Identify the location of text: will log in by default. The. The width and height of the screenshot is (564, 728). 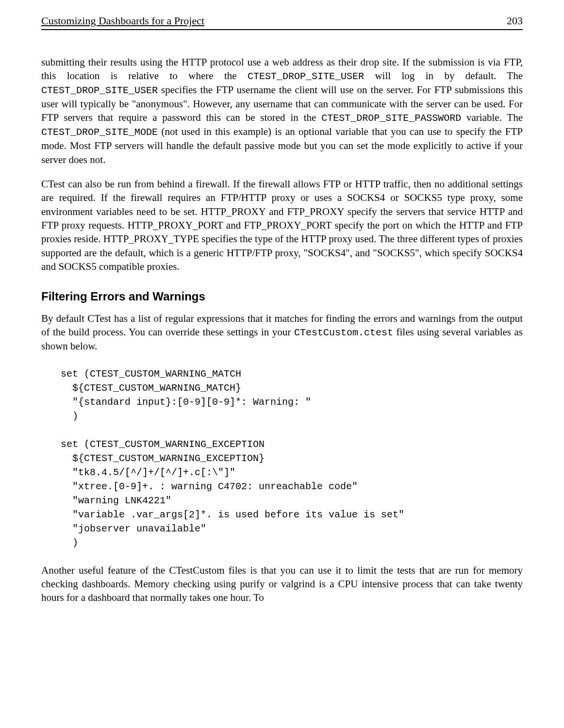
(444, 76).